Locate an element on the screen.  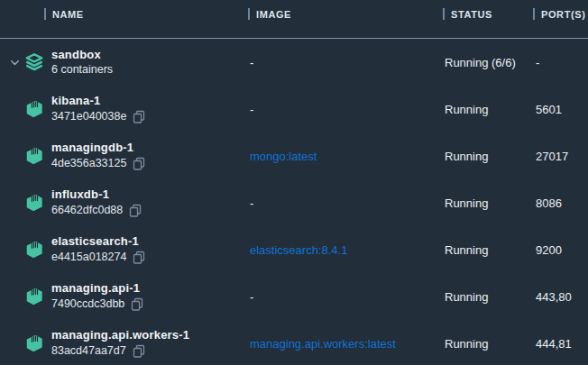
container-subtext: 66462dfc0d88 is located at coordinates (87, 211).